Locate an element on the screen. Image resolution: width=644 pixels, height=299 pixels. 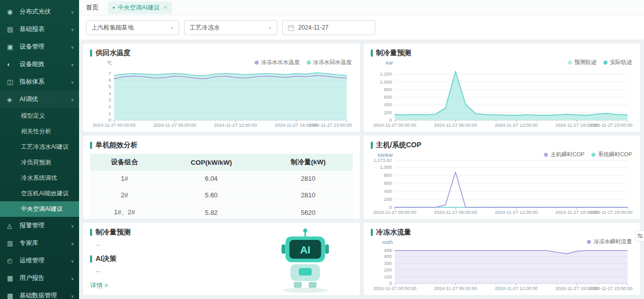
forecast-value: -- is located at coordinates (177, 244).